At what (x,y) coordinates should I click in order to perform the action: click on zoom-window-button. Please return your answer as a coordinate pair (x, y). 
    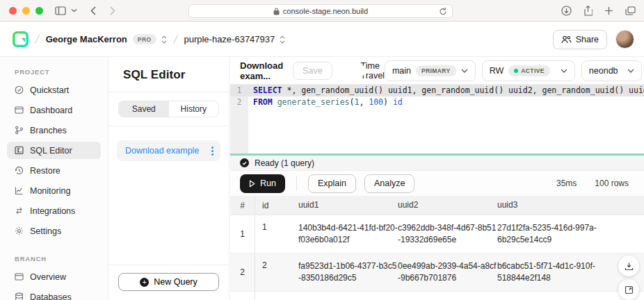
    Looking at the image, I should click on (39, 11).